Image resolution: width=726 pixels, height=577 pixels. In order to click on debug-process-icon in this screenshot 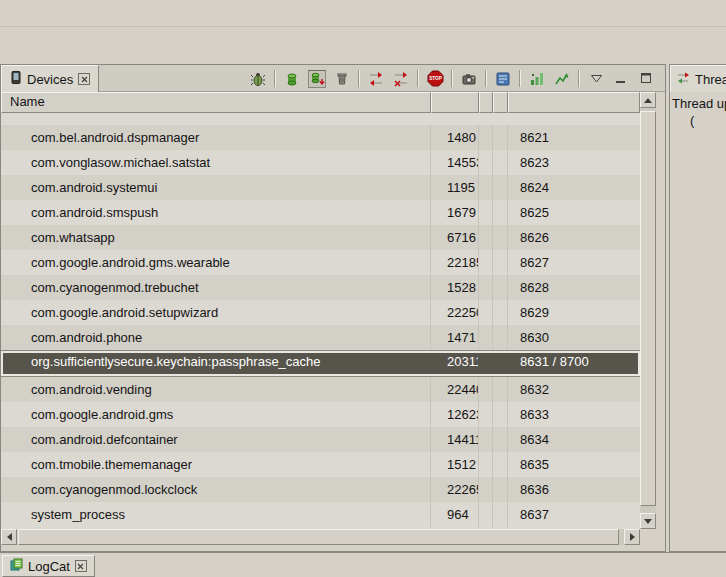, I will do `click(258, 79)`.